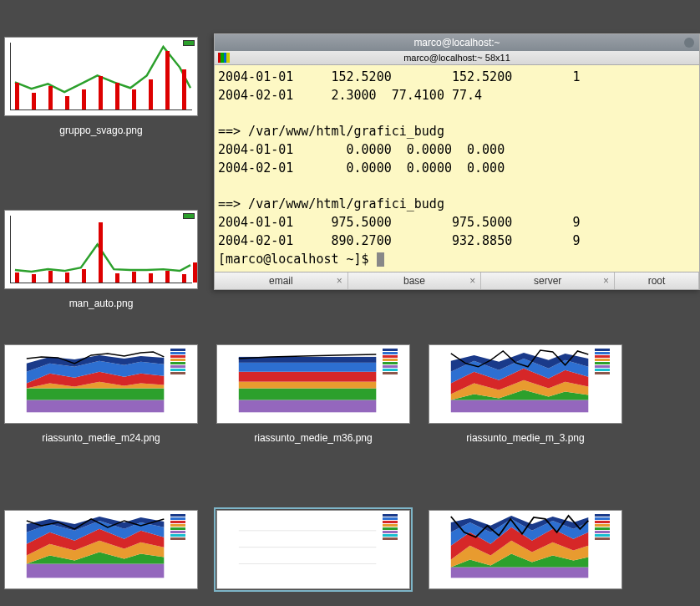 The width and height of the screenshot is (700, 606). Describe the element at coordinates (312, 438) in the screenshot. I see `thumbnail-label: riassunto_medie_m36.png` at that location.